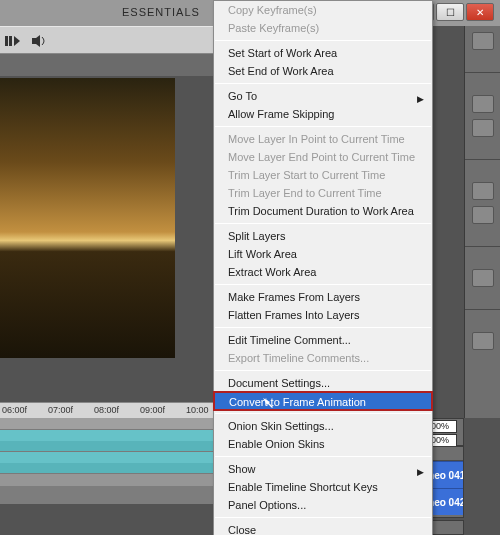  What do you see at coordinates (323, 528) in the screenshot?
I see `menu-item-close: Close` at bounding box center [323, 528].